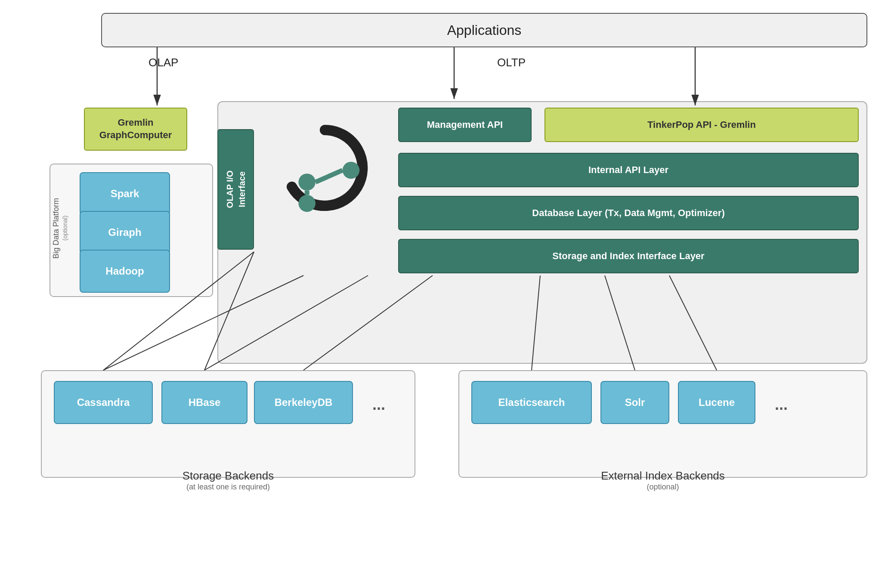 The image size is (891, 588). Describe the element at coordinates (60, 228) in the screenshot. I see `big-data-label: Big Data Platform (optional)` at that location.